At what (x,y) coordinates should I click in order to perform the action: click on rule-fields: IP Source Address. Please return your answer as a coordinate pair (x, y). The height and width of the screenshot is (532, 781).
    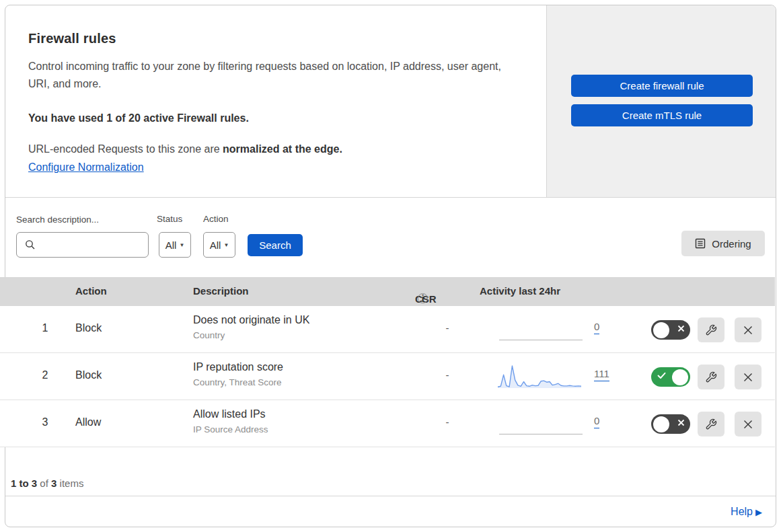
    Looking at the image, I should click on (231, 429).